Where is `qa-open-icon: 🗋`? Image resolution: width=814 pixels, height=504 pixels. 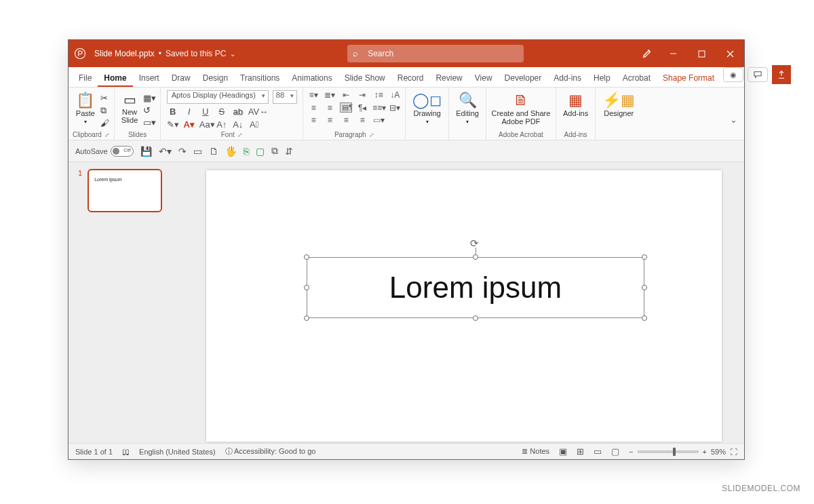
qa-open-icon: 🗋 is located at coordinates (214, 151).